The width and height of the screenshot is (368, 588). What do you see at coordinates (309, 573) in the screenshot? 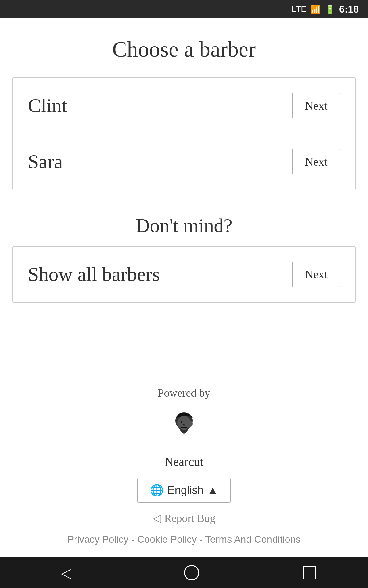
I see `recent-apps-button` at bounding box center [309, 573].